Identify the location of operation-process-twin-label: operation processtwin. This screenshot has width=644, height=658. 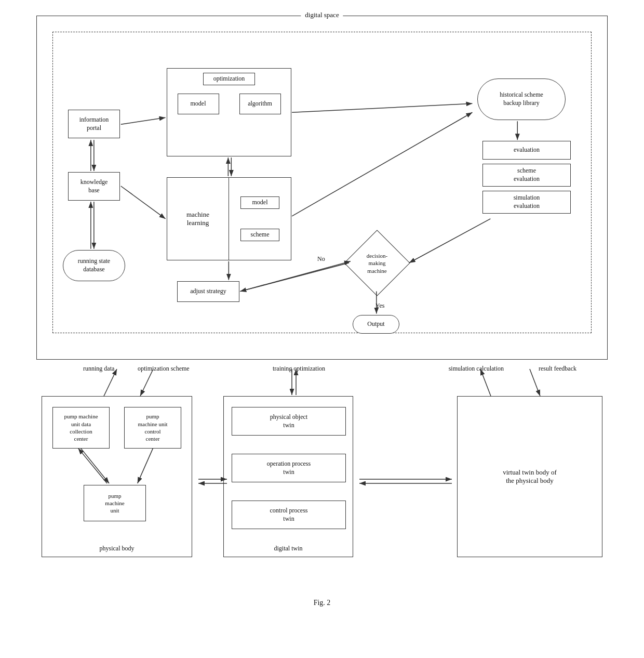
(289, 468).